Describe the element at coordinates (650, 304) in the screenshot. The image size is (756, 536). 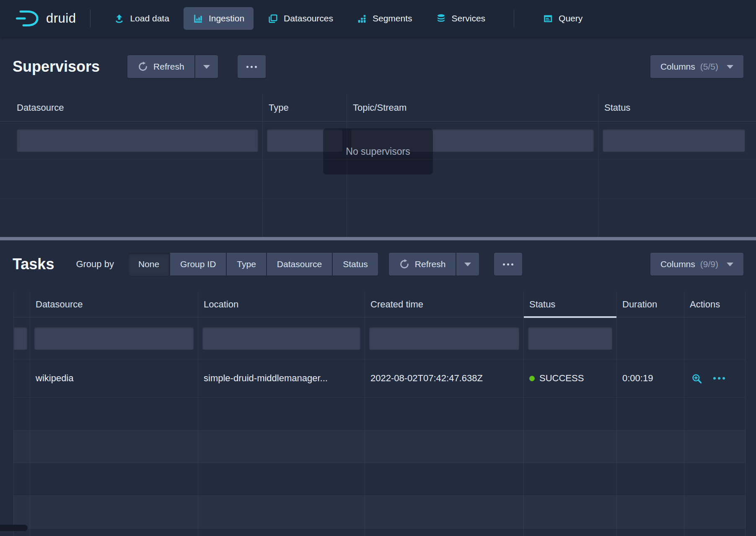
I see `column-header-duration: Duration` at that location.